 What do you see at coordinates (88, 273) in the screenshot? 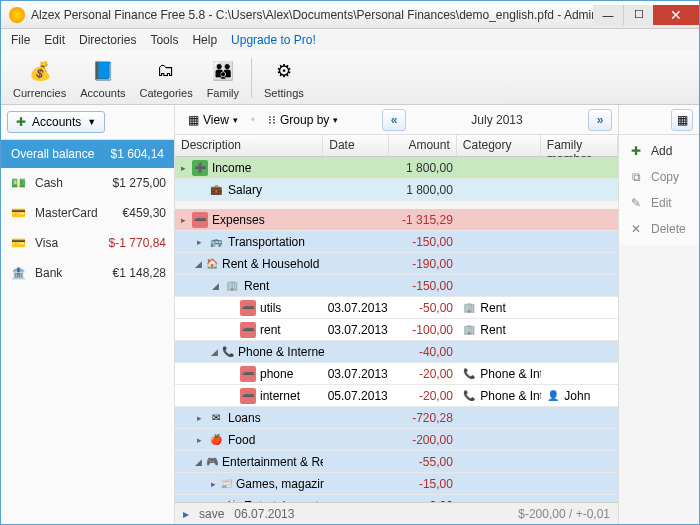
I see `account-row: 🏦Bank€1 148,28` at bounding box center [88, 273].